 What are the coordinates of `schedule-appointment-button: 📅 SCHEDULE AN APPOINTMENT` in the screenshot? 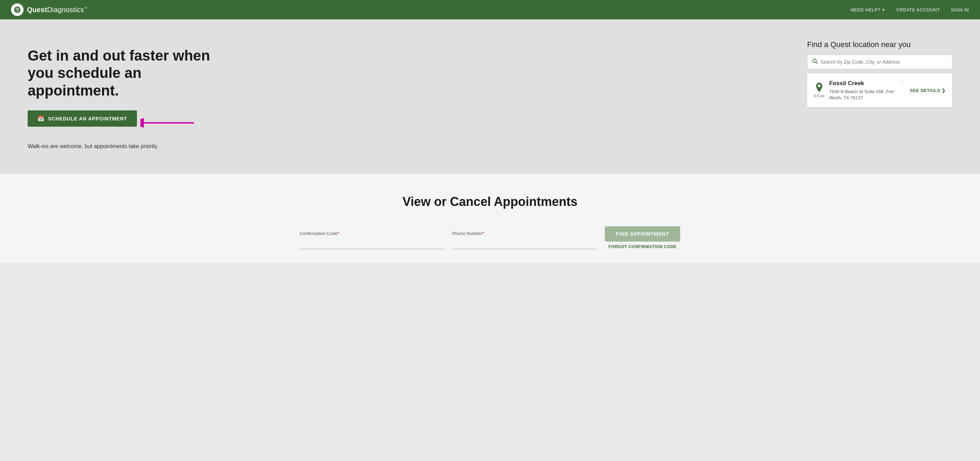 It's located at (82, 119).